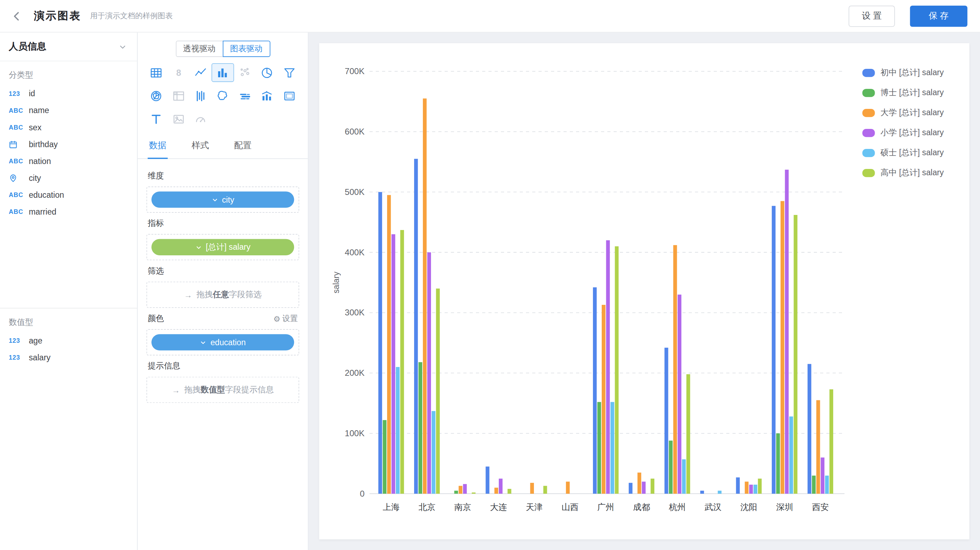  Describe the element at coordinates (903, 93) in the screenshot. I see `legend-item-博士: 博士 [总计] salary` at that location.